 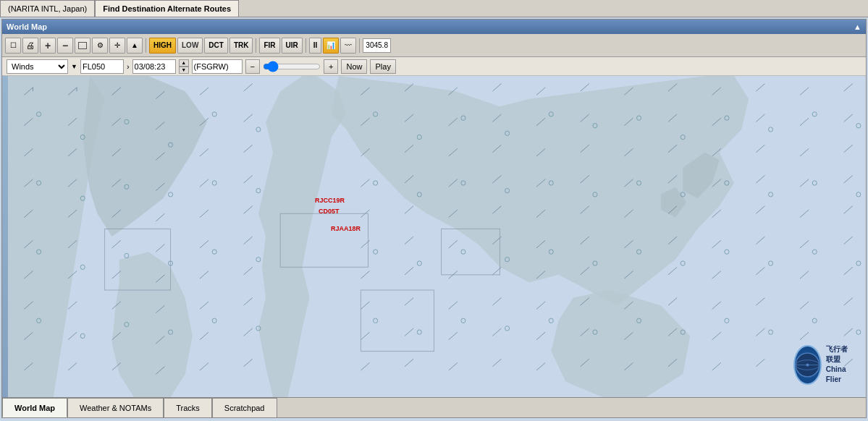 What do you see at coordinates (242, 45) in the screenshot?
I see `trk-label: TRK` at bounding box center [242, 45].